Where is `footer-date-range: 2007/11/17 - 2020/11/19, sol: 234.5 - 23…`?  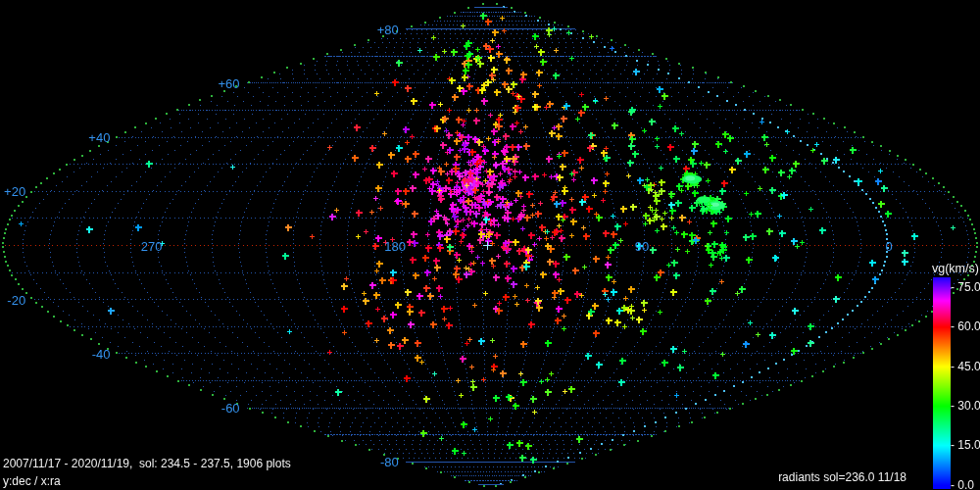
footer-date-range: 2007/11/17 - 2020/11/19, sol: 234.5 - 23… is located at coordinates (147, 465).